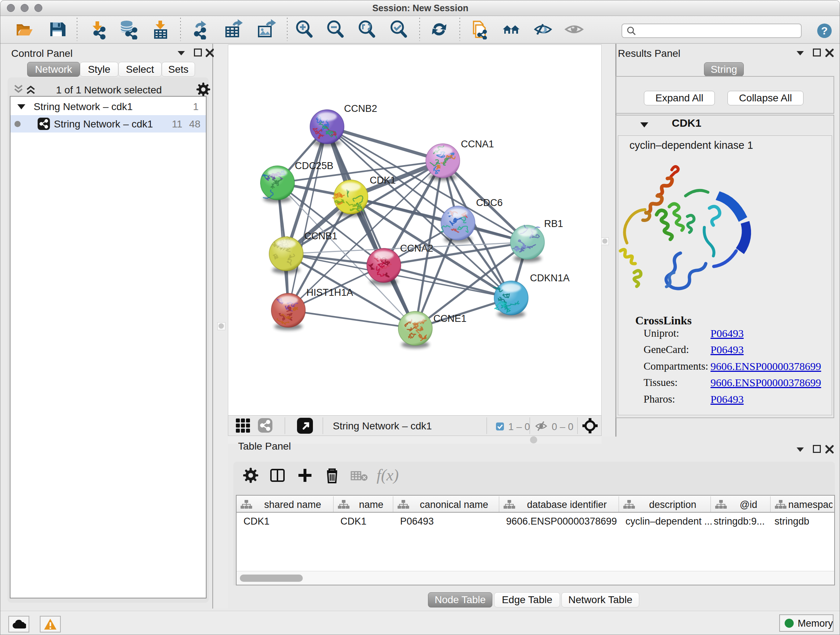 This screenshot has width=840, height=635. What do you see at coordinates (489, 203) in the screenshot?
I see `svg-text: CDC6` at bounding box center [489, 203].